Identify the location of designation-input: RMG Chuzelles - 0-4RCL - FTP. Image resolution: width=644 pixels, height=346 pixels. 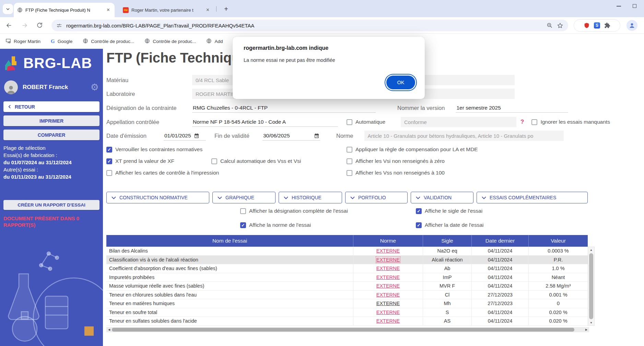
(284, 108).